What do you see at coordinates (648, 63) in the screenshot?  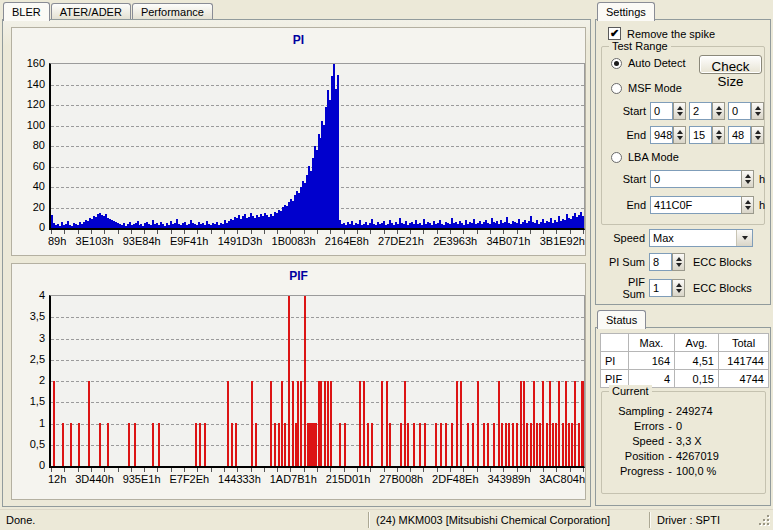 I see `auto-detect-row: Auto Detect` at bounding box center [648, 63].